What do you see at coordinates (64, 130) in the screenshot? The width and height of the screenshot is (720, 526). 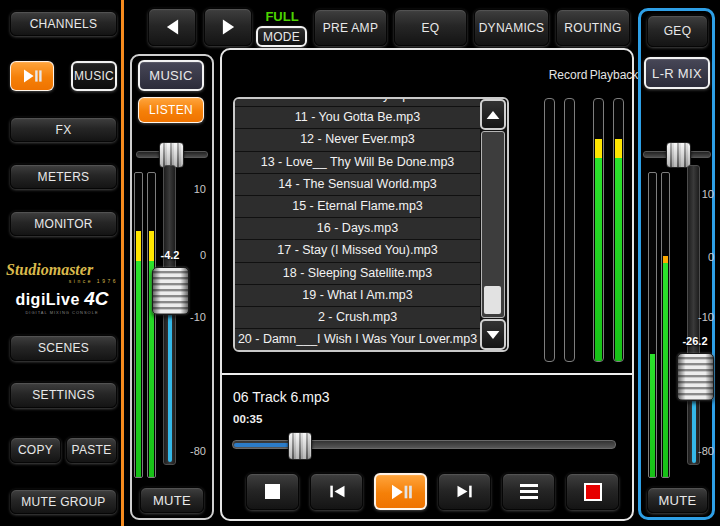 I see `fx-button: FX` at bounding box center [64, 130].